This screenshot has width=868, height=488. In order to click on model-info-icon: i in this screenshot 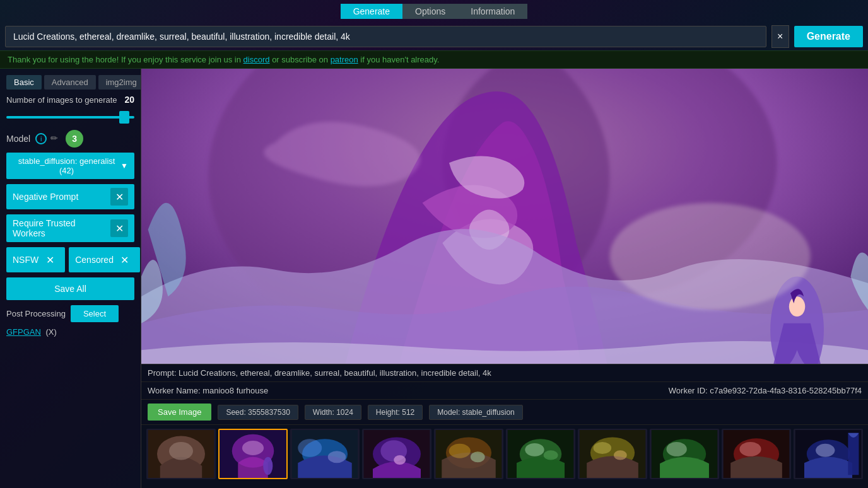, I will do `click(41, 139)`.